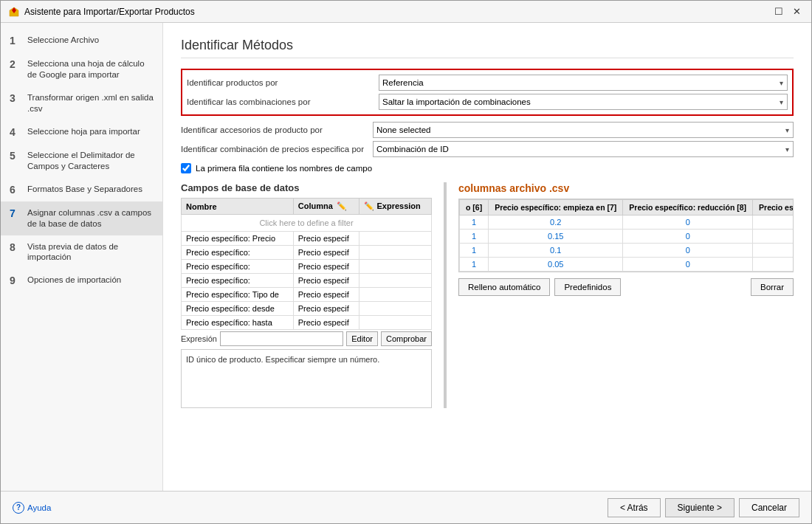 The width and height of the screenshot is (812, 524). What do you see at coordinates (81, 41) in the screenshot?
I see `sidebar-item-1: 1 Seleccione Archivo` at bounding box center [81, 41].